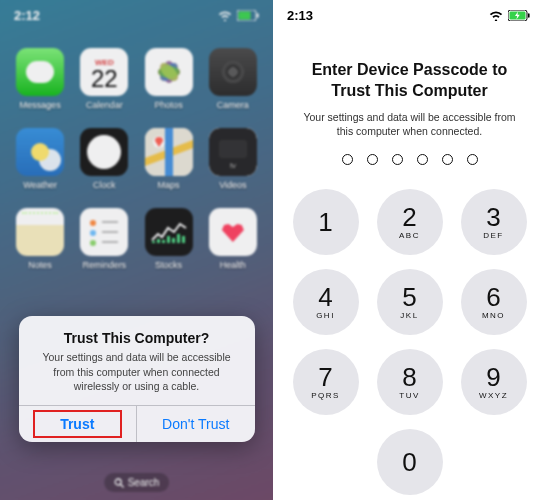 Image resolution: width=546 pixels, height=500 pixels. Describe the element at coordinates (410, 12) in the screenshot. I see `status-bar-right: 2:13` at that location.